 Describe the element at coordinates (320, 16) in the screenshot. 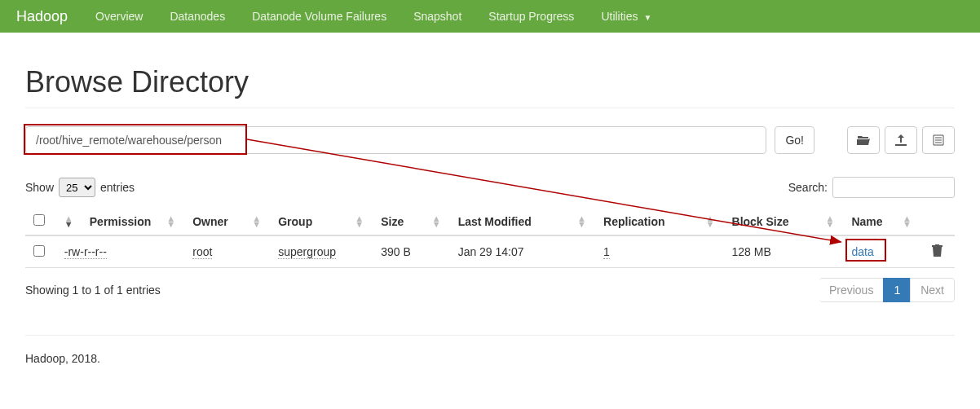

I see `nav-dn-volume-failures: Datanode Volume Failures` at that location.